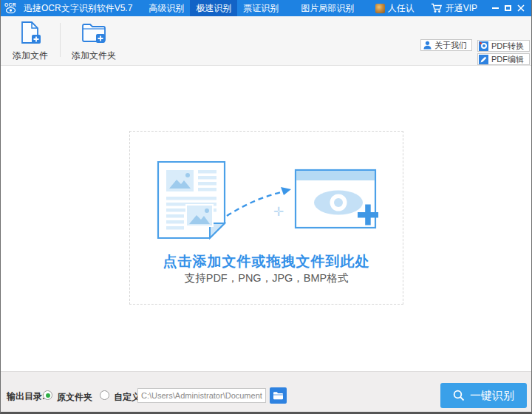  Describe the element at coordinates (191, 200) in the screenshot. I see `document-illustration-icon` at that location.